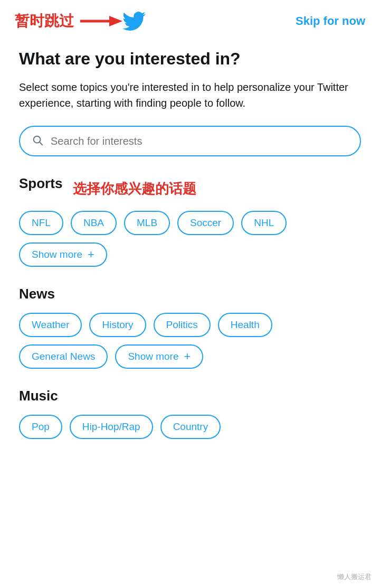 The image size is (380, 588). I want to click on sports-annotation-row: Sports 选择你感兴趣的话题, so click(190, 189).